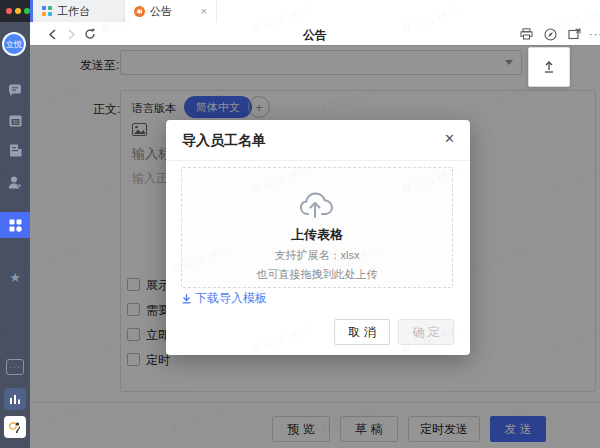  I want to click on tab-announcement: 公告 ×, so click(171, 11).